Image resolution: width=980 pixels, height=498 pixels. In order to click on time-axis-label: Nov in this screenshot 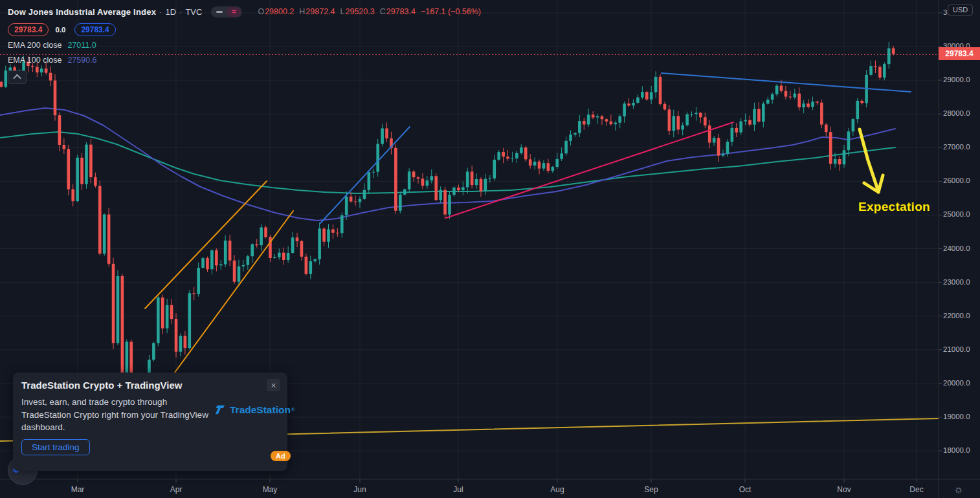, I will do `click(844, 490)`.